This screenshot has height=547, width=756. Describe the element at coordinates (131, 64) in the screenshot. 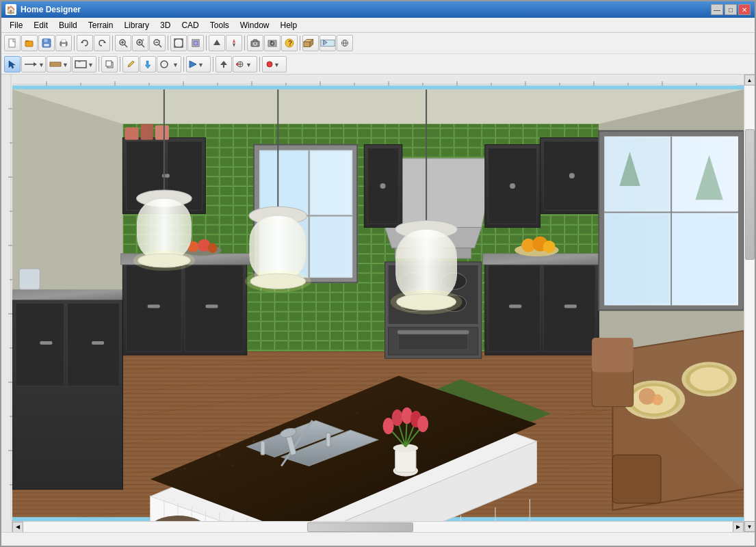

I see `pencil-tool-button` at that location.